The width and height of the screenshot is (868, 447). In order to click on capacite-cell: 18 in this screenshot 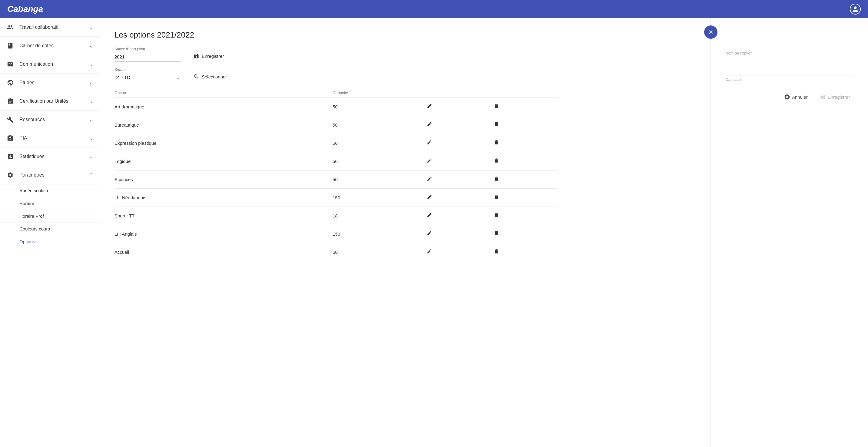, I will do `click(378, 216)`.